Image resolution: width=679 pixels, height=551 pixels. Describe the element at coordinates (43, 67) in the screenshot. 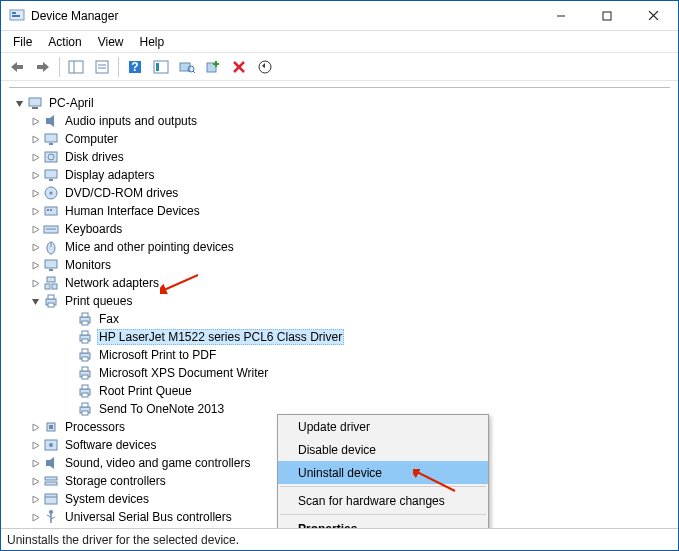

I see `forward-button` at that location.